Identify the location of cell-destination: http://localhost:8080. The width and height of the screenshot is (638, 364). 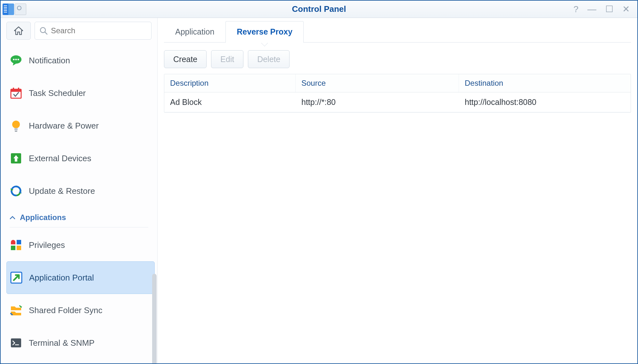
(545, 102).